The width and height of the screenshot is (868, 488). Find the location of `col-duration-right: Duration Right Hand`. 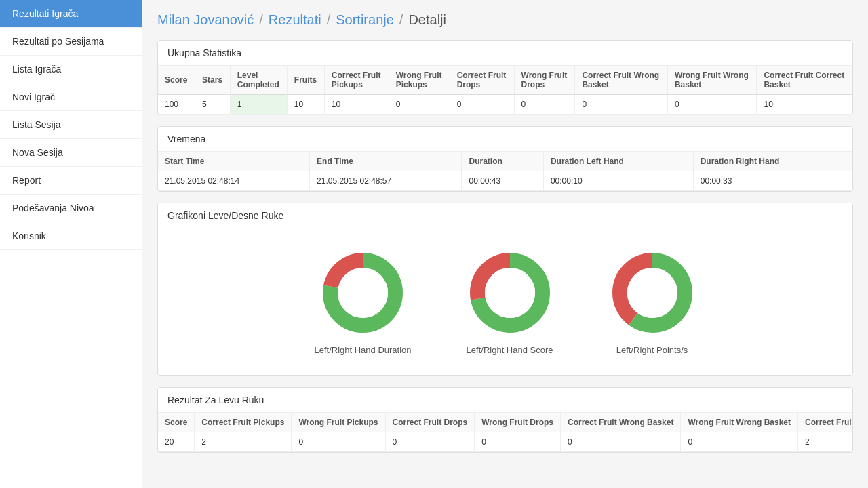

col-duration-right: Duration Right Hand is located at coordinates (773, 161).